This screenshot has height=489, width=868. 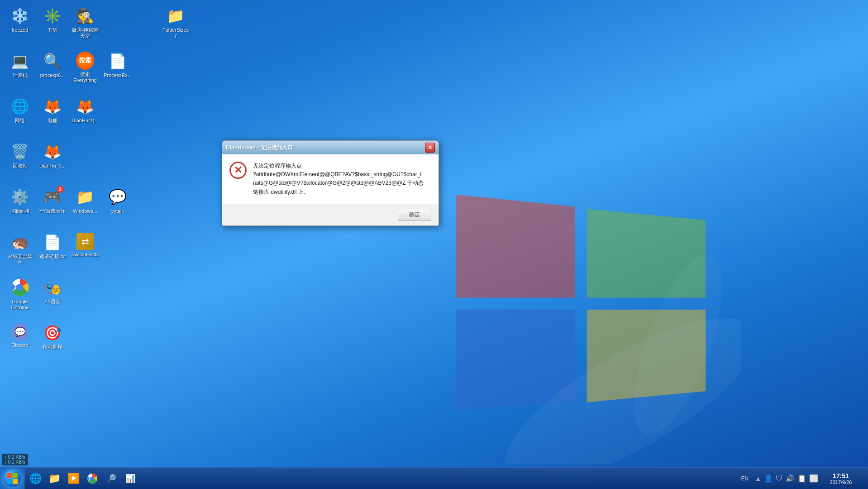 What do you see at coordinates (863, 478) in the screenshot?
I see `show-desktop-button` at bounding box center [863, 478].